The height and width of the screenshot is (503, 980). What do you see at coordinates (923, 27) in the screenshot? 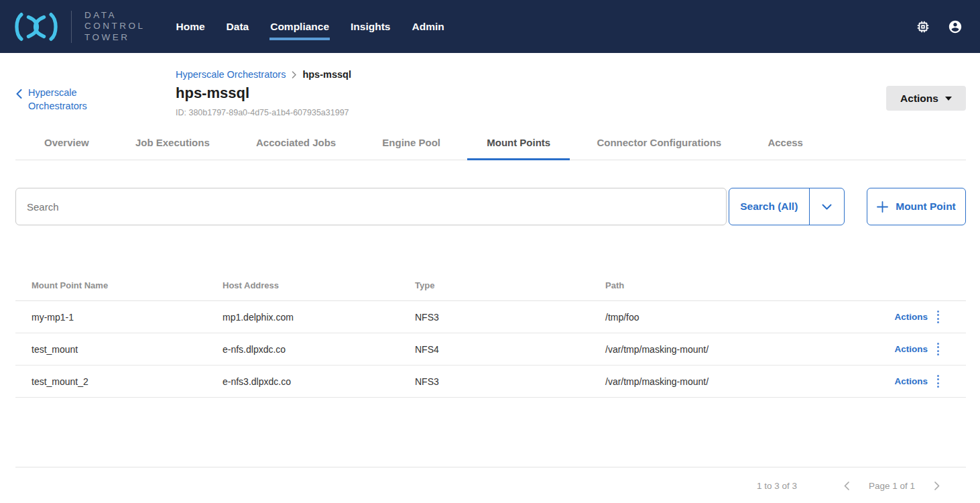
I see `chip-settings-icon` at bounding box center [923, 27].